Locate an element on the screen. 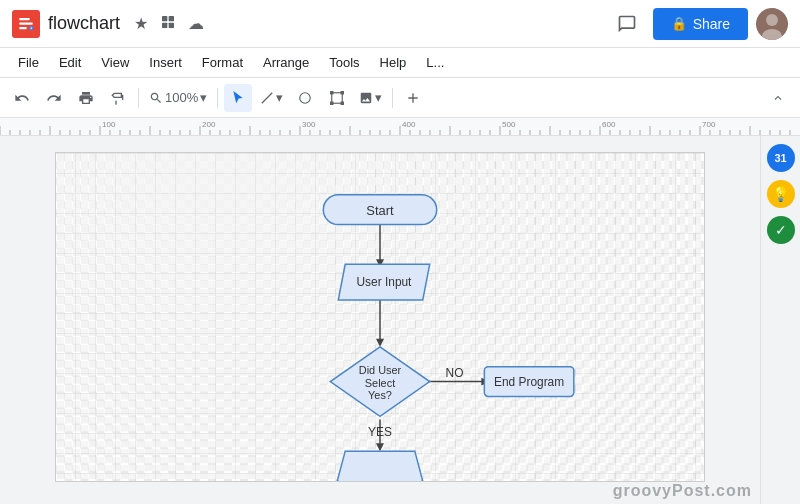 This screenshot has width=800, height=504. user-avatar is located at coordinates (772, 24).